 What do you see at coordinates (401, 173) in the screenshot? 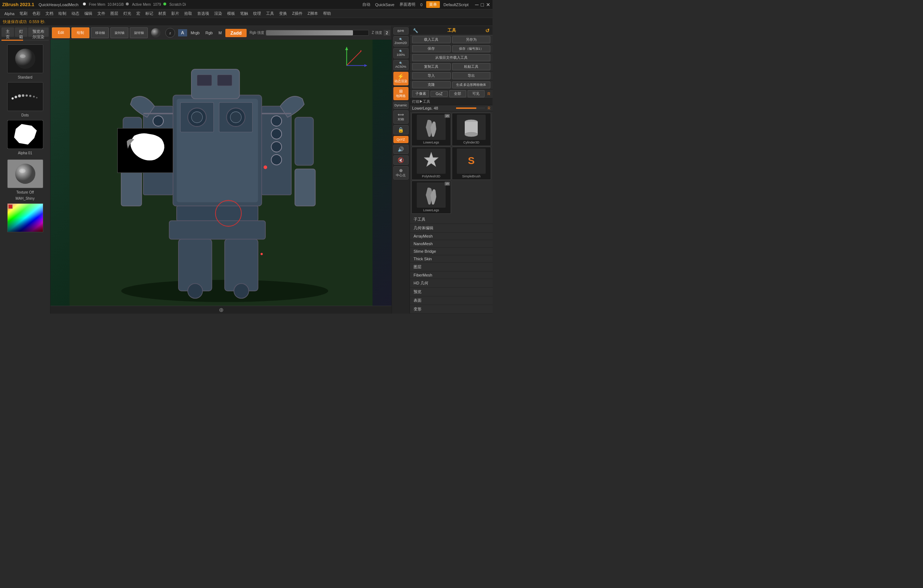
I see `midpoint-btn: ⊕ 中心点` at bounding box center [401, 173].